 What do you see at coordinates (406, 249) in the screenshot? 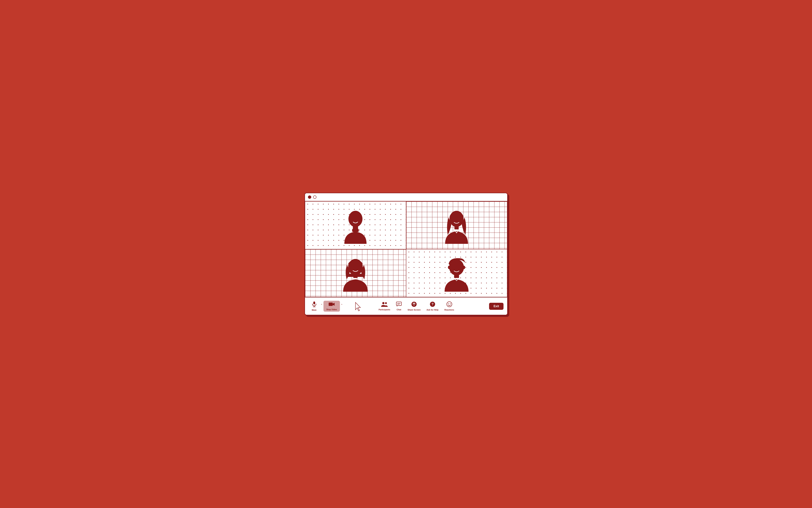
I see `video-grid` at bounding box center [406, 249].